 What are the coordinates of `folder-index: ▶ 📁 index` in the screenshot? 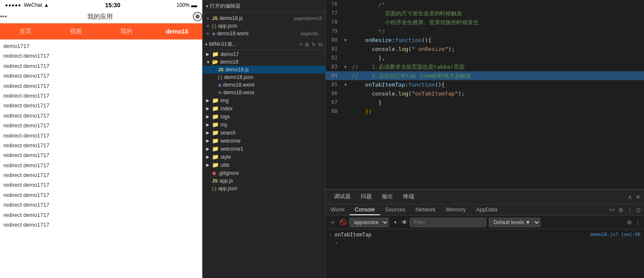 It's located at (264, 109).